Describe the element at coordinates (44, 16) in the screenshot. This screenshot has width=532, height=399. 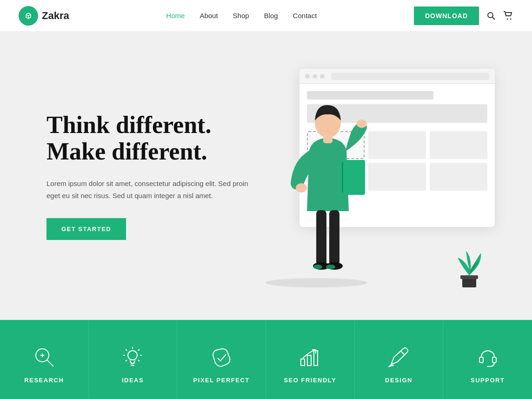
I see `logo: Zakra` at that location.